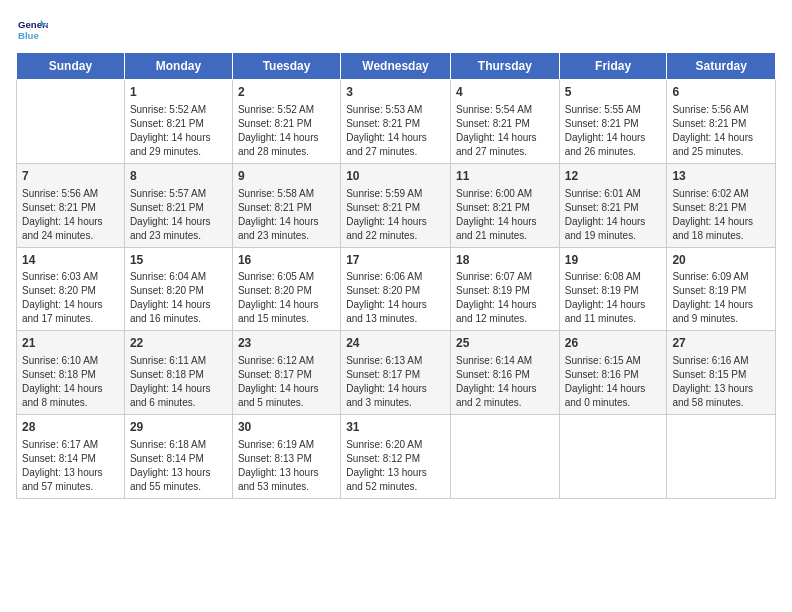  What do you see at coordinates (396, 122) in the screenshot?
I see `calendar-cell: 3Sunrise: 5:53 AM Sunset: 8:21 PM Daylig…` at bounding box center [396, 122].